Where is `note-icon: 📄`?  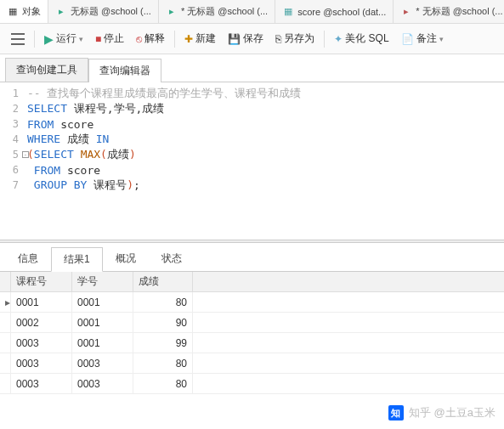 note-icon: 📄 is located at coordinates (408, 39).